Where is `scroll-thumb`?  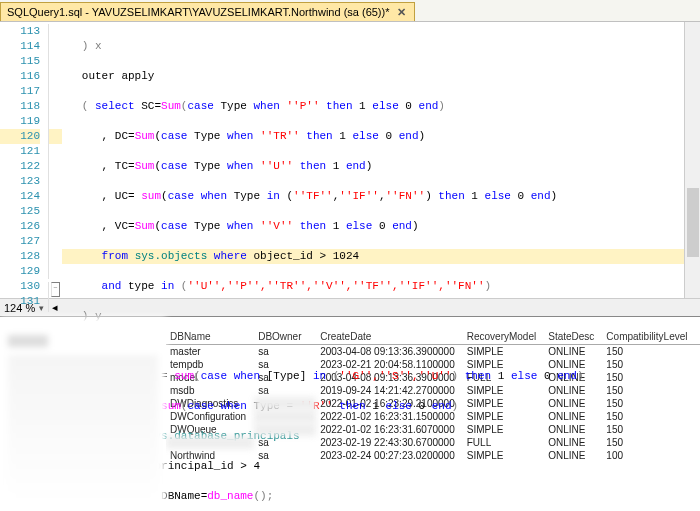
scroll-thumb is located at coordinates (693, 222).